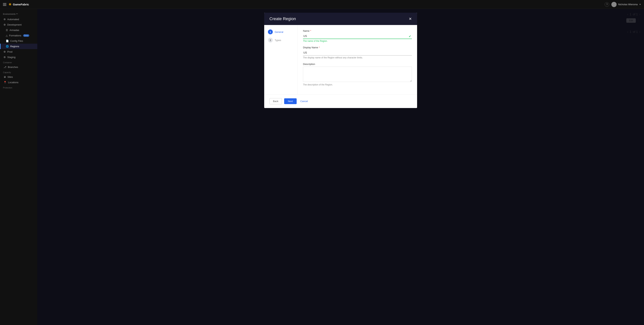 This screenshot has width=644, height=325. Describe the element at coordinates (358, 41) in the screenshot. I see `name-hint: The name of the Region.` at that location.